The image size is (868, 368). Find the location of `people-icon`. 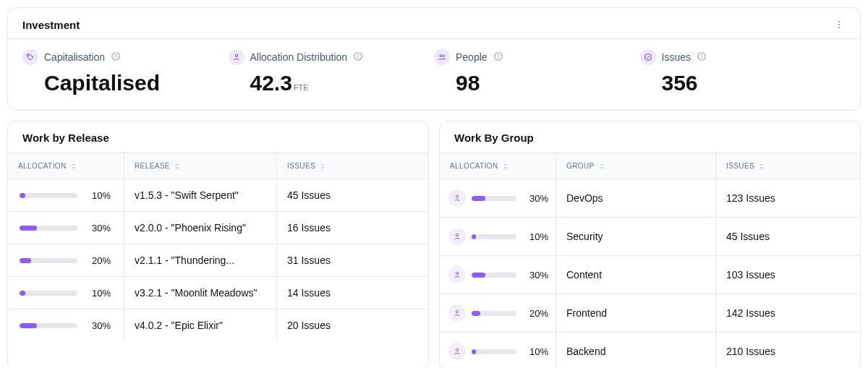

people-icon is located at coordinates (442, 57).